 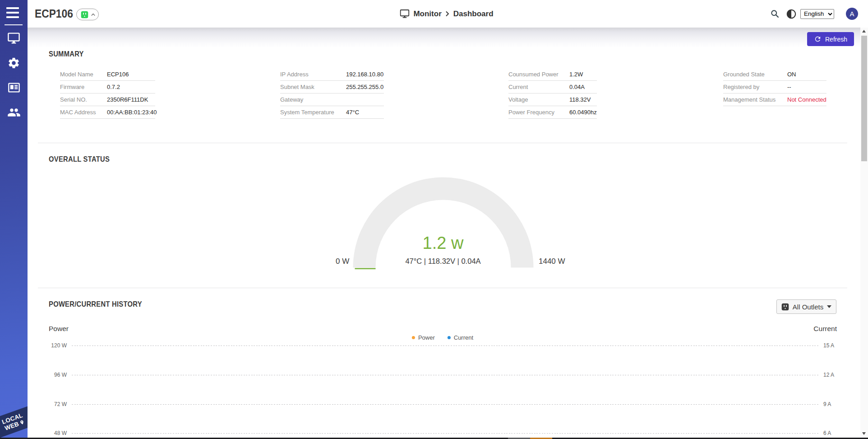 What do you see at coordinates (831, 39) in the screenshot?
I see `refresh-button: Refresh` at bounding box center [831, 39].